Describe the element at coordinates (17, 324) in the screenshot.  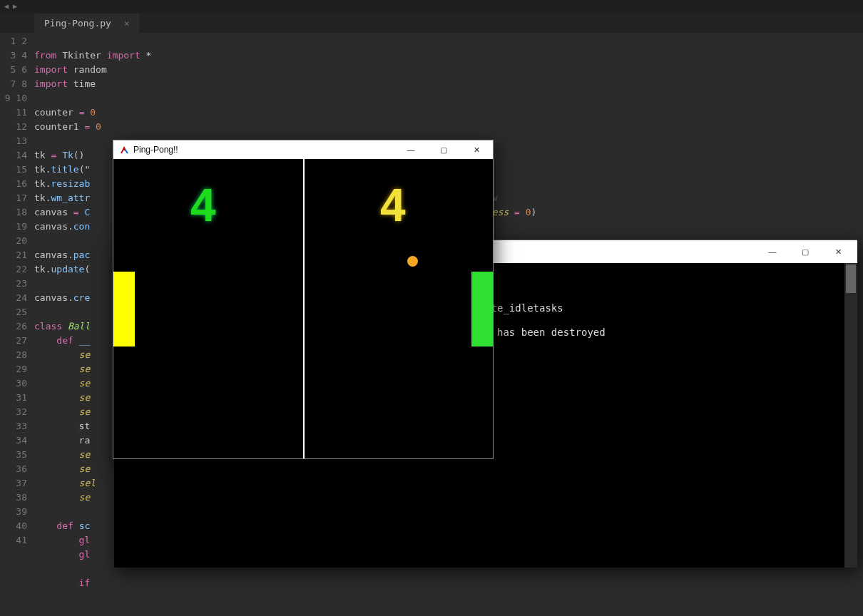
I see `line-gutter: 1 2 3 4 5 6 7 8 9 10 11 12 13 14 15 16 1…` at that location.